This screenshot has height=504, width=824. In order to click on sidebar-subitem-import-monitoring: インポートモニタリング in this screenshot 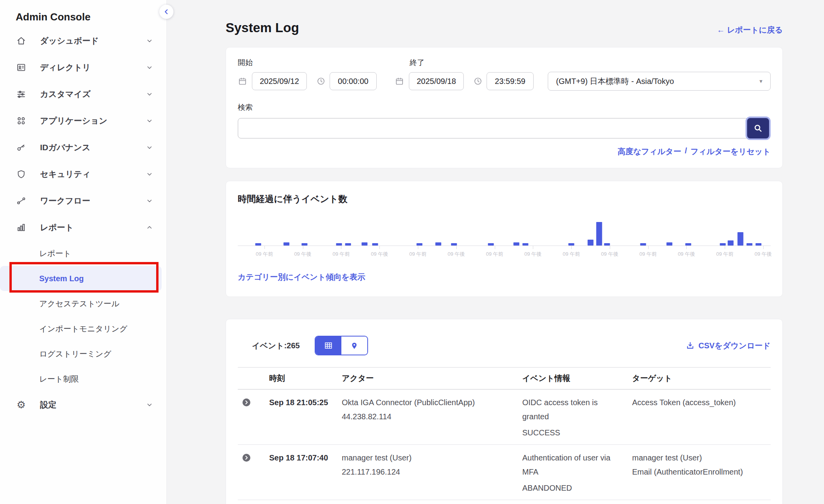, I will do `click(83, 329)`.